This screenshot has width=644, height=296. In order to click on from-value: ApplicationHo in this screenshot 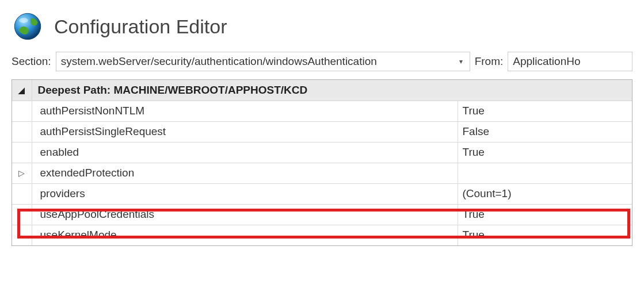, I will do `click(547, 61)`.